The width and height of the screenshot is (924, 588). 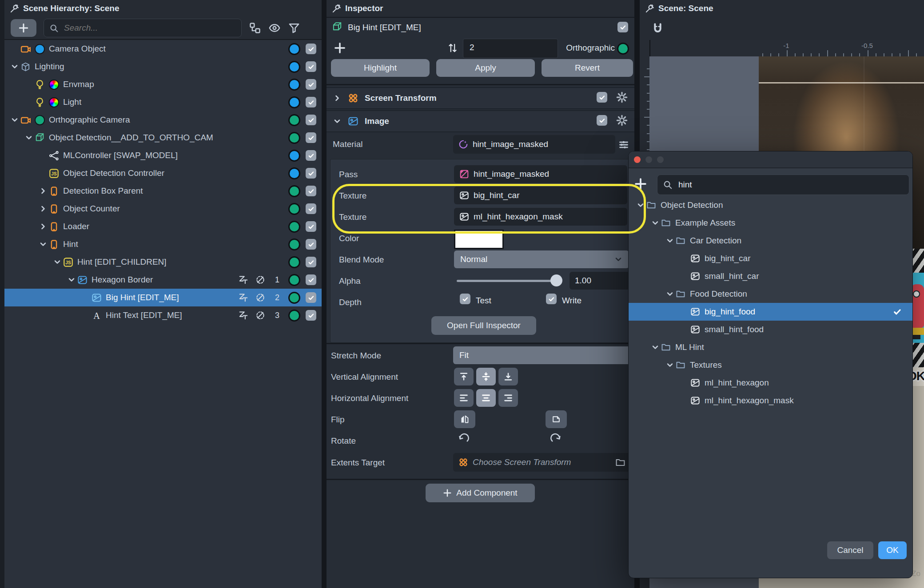 I want to click on dialog-titlebar, so click(x=770, y=160).